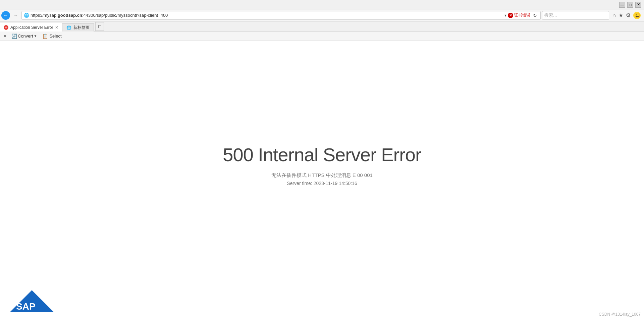  Describe the element at coordinates (519, 15) in the screenshot. I see `cert-error-badge: ✕ 证书错误` at that location.